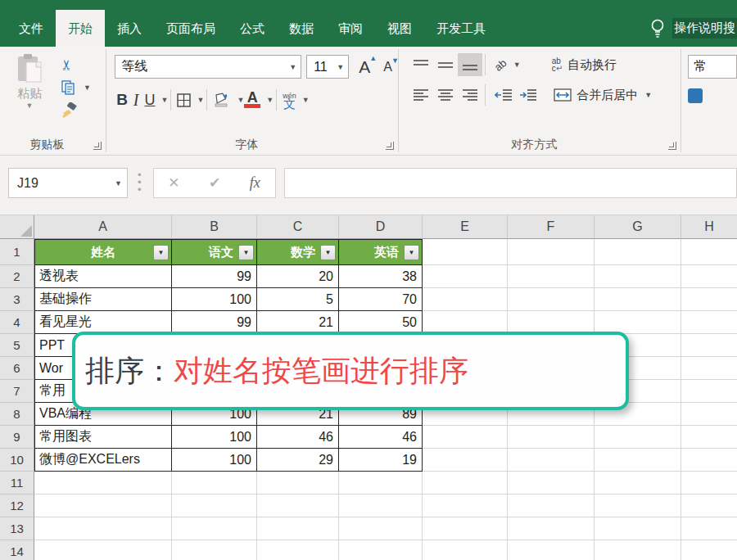 The width and height of the screenshot is (737, 560). What do you see at coordinates (445, 65) in the screenshot?
I see `align-middle-button` at bounding box center [445, 65].